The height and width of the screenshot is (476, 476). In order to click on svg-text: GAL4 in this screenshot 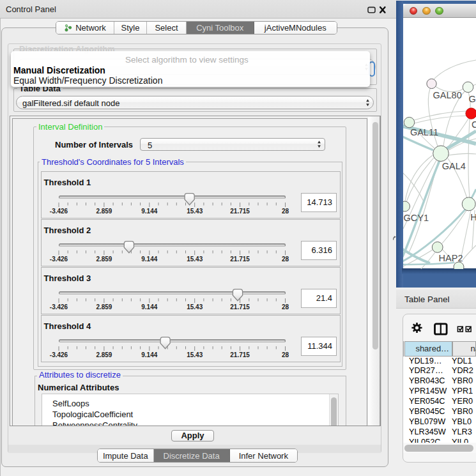, I will do `click(454, 166)`.